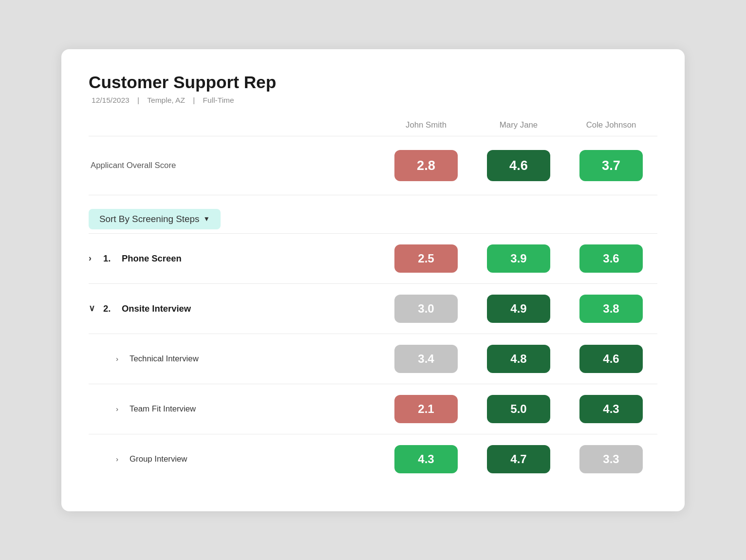 Image resolution: width=746 pixels, height=560 pixels. Describe the element at coordinates (611, 309) in the screenshot. I see `step-1-score-2: 3.8` at that location.